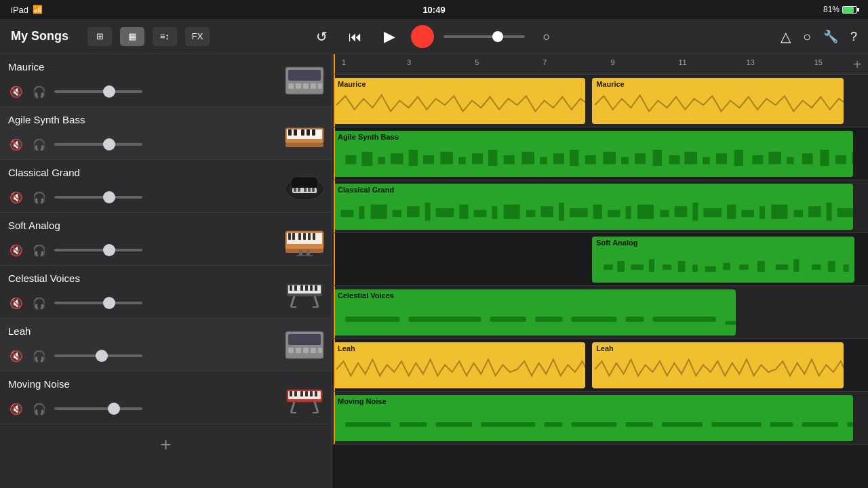 This screenshot has width=868, height=488. I want to click on segment-agile-1: Agile Synth Bass, so click(593, 154).